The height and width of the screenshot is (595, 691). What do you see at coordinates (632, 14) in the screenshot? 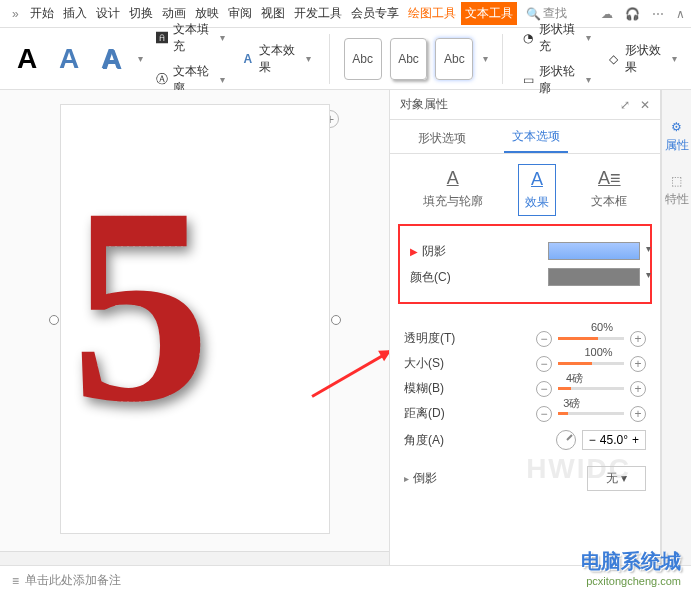
I see `headset-icon: 🎧` at bounding box center [632, 14].